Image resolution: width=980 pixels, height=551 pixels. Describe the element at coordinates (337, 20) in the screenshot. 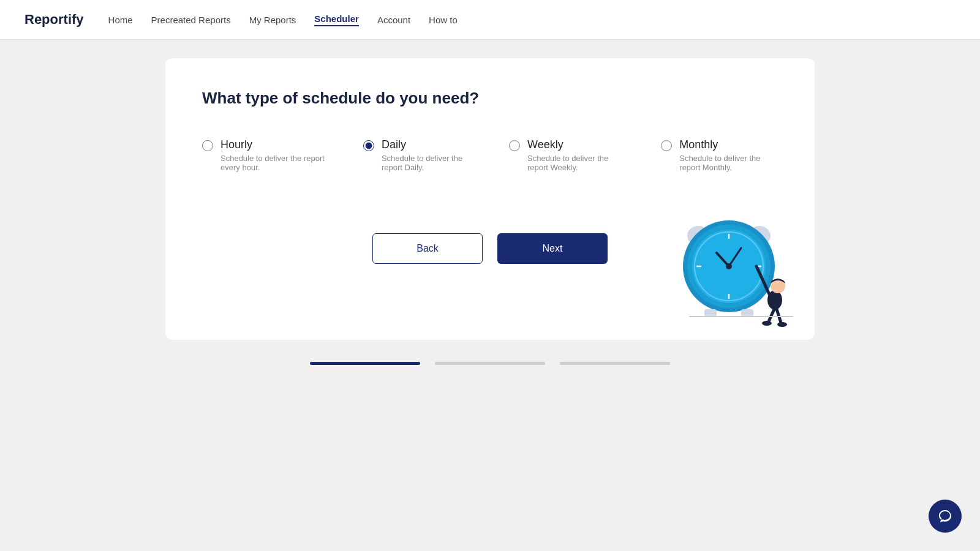

I see `nav-scheduler: Scheduler` at that location.